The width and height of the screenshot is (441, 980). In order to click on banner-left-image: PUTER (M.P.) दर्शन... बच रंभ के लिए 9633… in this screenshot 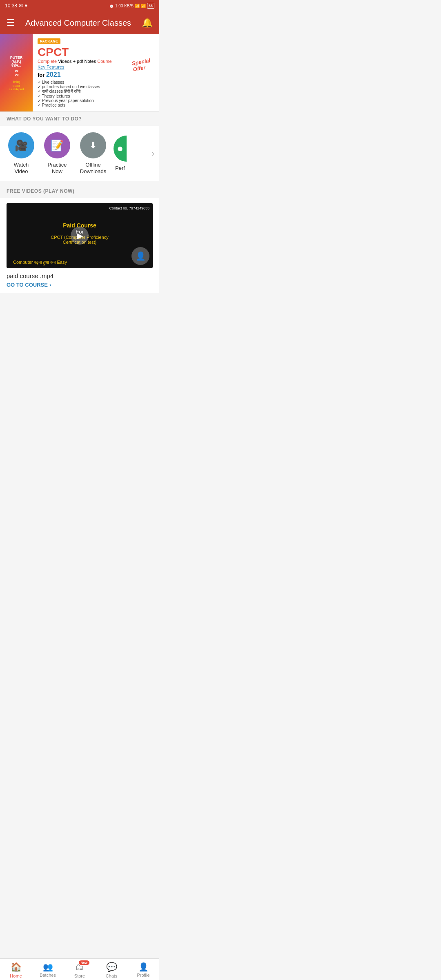, I will do `click(16, 73)`.